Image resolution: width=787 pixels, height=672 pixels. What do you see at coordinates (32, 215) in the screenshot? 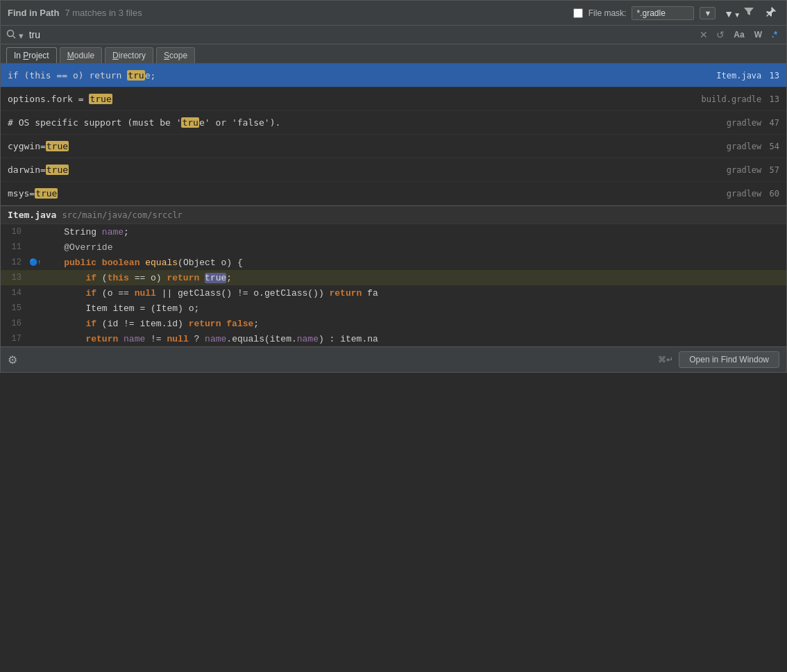
I see `preview-filename: Item.java` at bounding box center [32, 215].